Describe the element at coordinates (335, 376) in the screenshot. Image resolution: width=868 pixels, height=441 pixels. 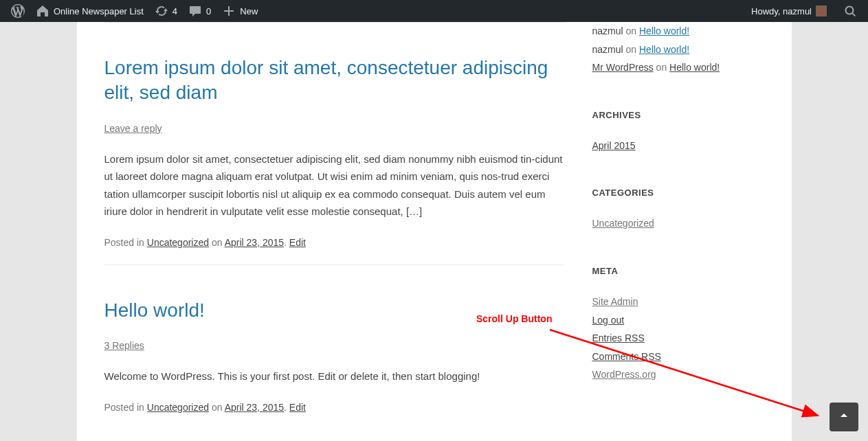
I see `post-body: Welcome to WordPress. This is your first…` at that location.